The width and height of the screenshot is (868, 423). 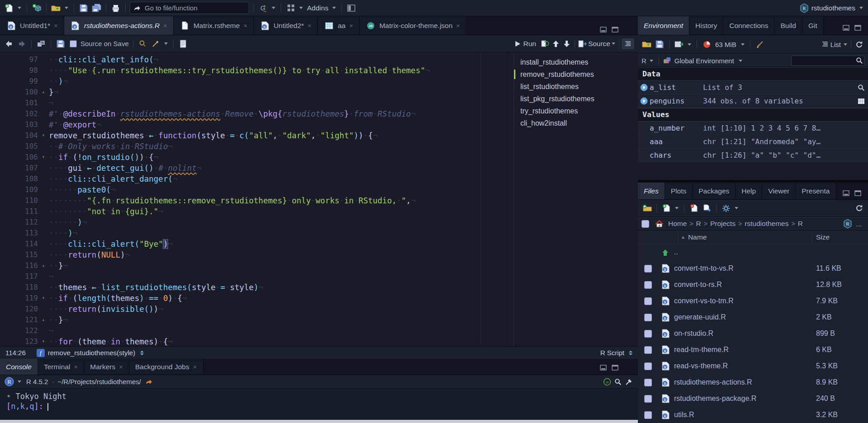 What do you see at coordinates (753, 350) in the screenshot?
I see `file-row-read-tm-theme-r: Rread-tm-theme.R6 KB` at bounding box center [753, 350].